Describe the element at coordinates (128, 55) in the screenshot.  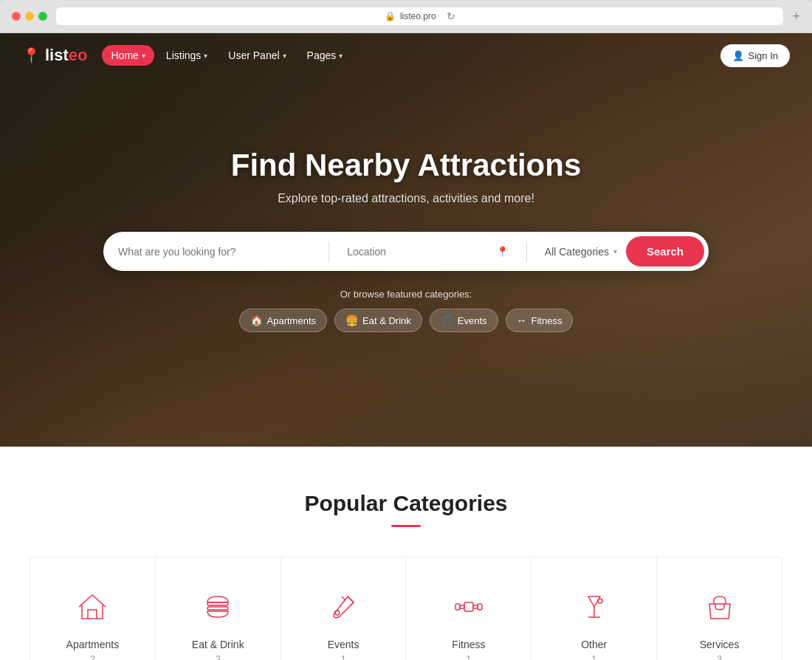
I see `nav-item-home: Home ▾` at that location.